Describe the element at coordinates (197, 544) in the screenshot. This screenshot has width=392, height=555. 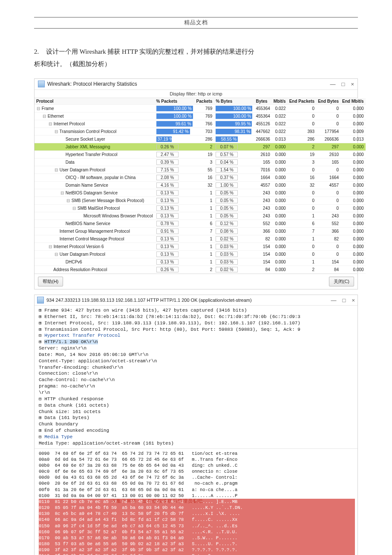
I see `hex-line: 0180 53 f7 03 a5 0e a6 55 a6 50 9b 02 a2…` at that location.